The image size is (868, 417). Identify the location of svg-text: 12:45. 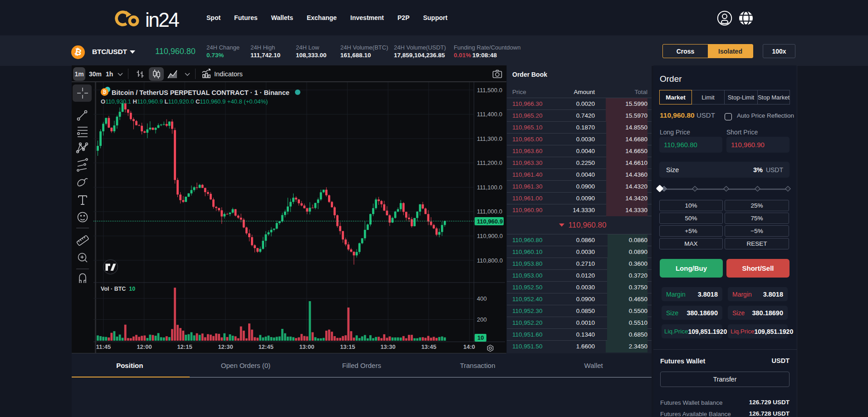
(266, 347).